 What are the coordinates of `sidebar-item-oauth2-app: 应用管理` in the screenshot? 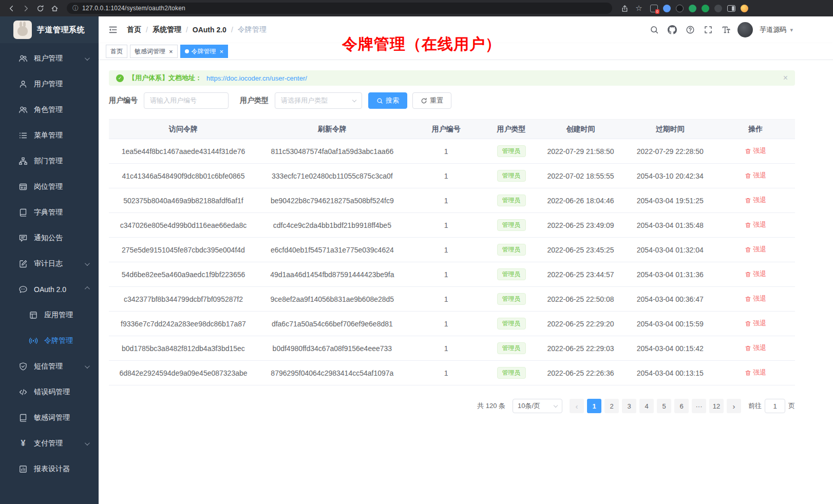 It's located at (49, 315).